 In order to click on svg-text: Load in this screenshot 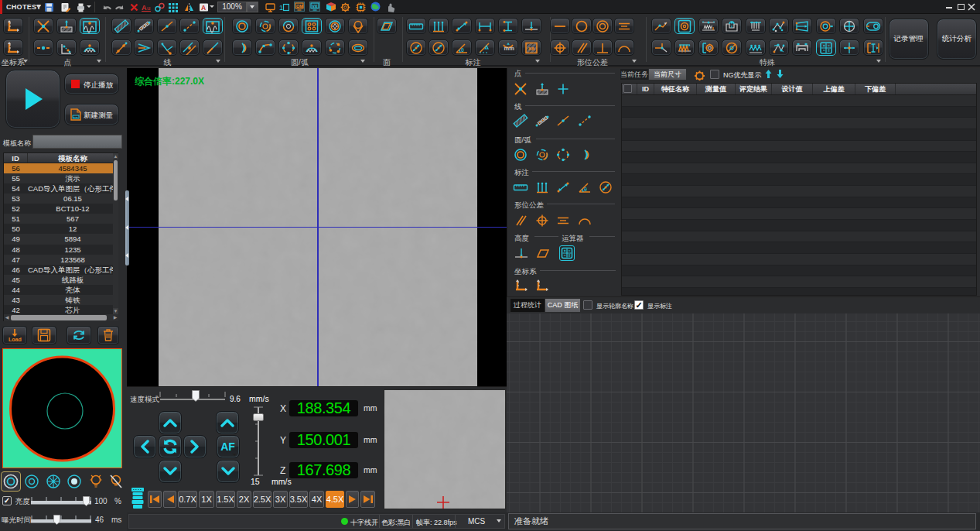, I will do `click(15, 339)`.